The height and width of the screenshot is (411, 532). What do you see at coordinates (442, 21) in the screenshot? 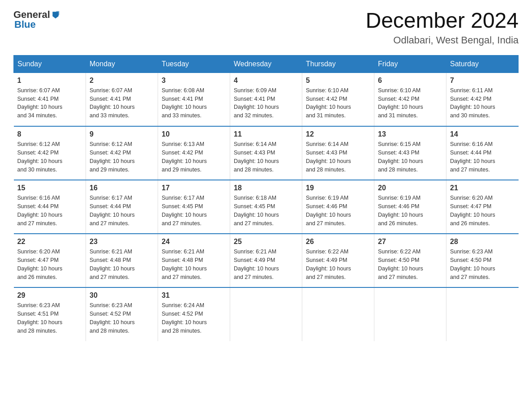
I see `month-title: December 2024` at bounding box center [442, 21].